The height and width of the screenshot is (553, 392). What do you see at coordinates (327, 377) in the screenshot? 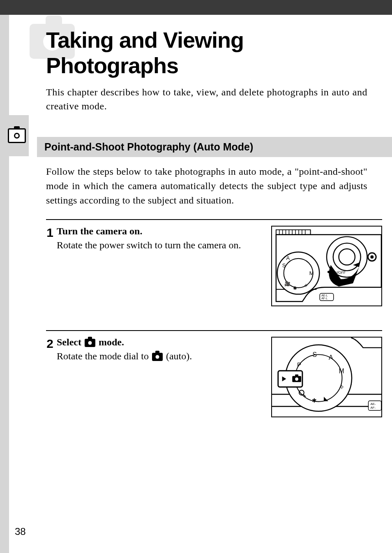
I see `mode-dial-illustration: S A M ✧ P ✱ ◣ AE-` at bounding box center [327, 377].